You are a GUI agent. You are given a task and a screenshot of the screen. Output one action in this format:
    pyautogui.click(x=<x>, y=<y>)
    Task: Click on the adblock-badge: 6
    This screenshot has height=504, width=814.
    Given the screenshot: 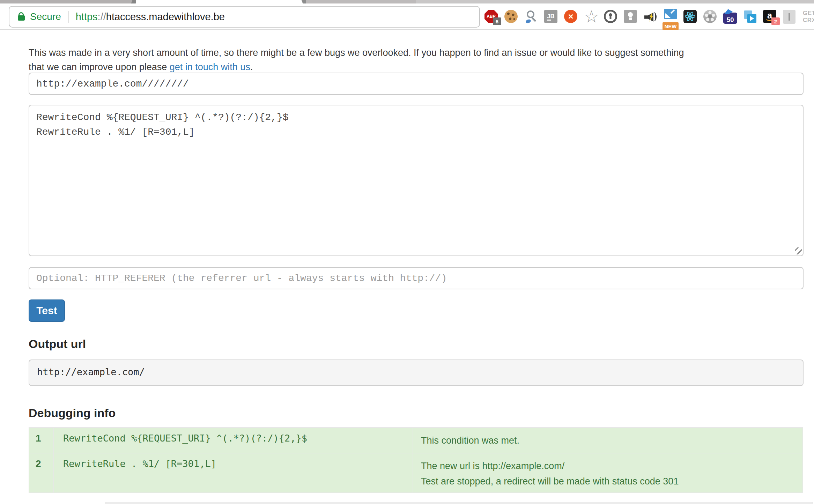 What is the action you would take?
    pyautogui.click(x=497, y=21)
    